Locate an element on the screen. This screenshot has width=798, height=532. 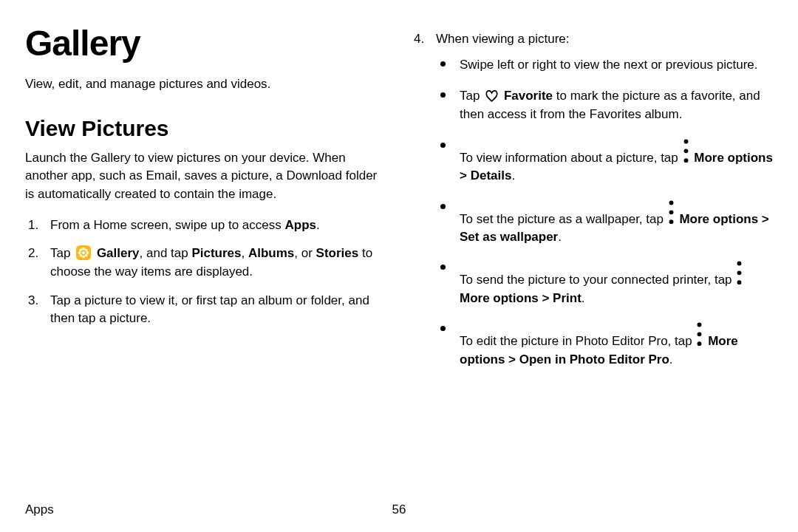
text: To edit the picture in Photo Editor Pro,… is located at coordinates (578, 341).